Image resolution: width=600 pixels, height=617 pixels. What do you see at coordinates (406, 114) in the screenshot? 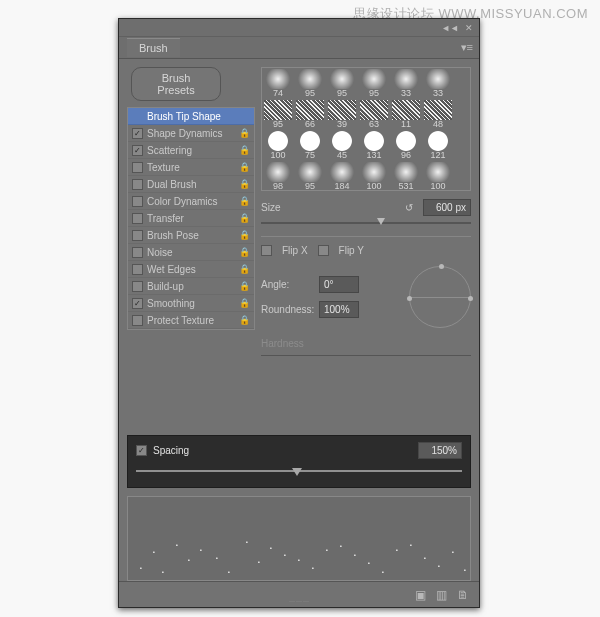
I see `brush-thumb: 11` at bounding box center [406, 114].